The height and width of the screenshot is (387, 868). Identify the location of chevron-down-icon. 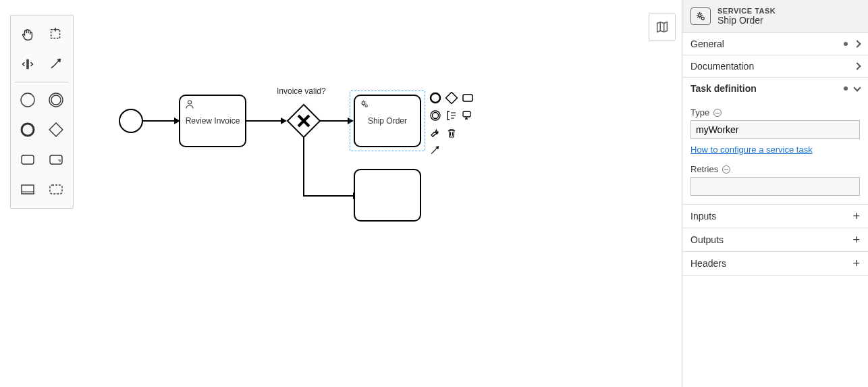
(857, 88).